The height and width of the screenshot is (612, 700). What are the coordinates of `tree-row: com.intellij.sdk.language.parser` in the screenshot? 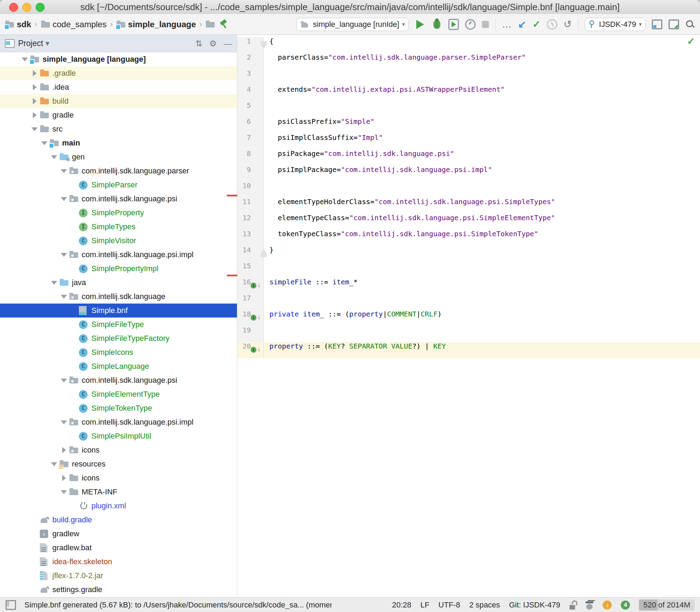 It's located at (119, 171).